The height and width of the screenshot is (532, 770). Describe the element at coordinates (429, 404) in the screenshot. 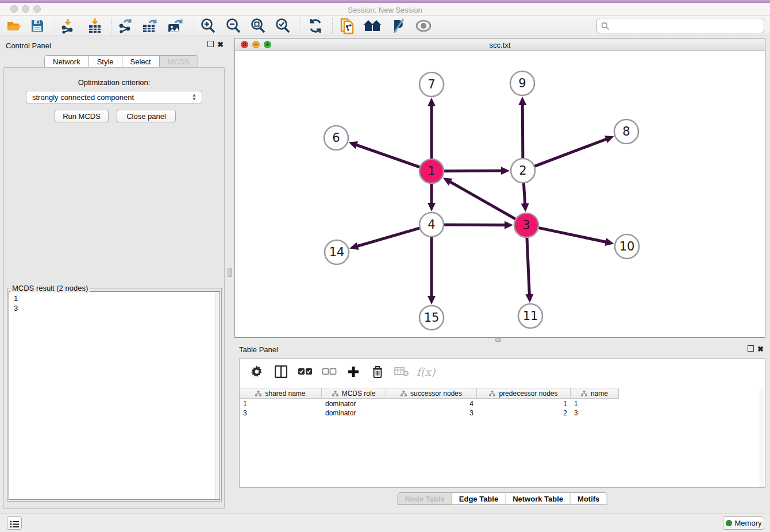

I see `table-row: 1dominator411` at that location.